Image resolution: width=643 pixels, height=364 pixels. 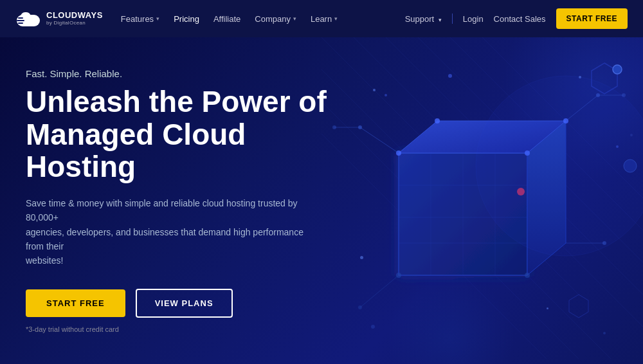 I want to click on navbar: CLOUDWAYS by DigitalOcean Features ▾ Pri…, so click(x=322, y=19).